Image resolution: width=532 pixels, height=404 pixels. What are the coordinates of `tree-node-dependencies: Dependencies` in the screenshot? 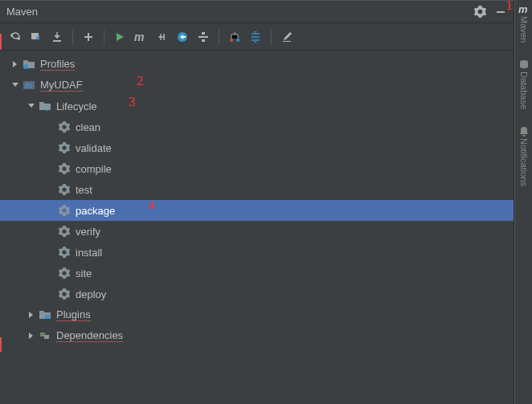 It's located at (257, 336).